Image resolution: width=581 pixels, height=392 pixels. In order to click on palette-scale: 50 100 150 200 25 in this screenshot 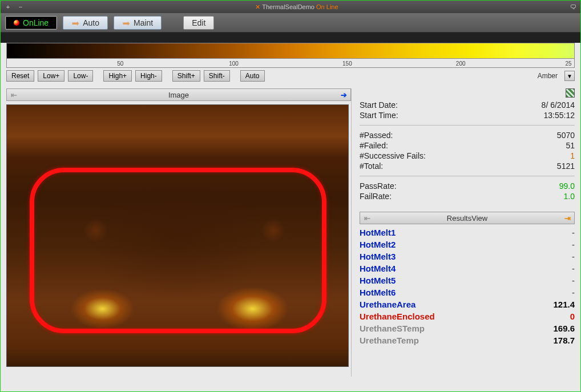, I will do `click(290, 63)`.